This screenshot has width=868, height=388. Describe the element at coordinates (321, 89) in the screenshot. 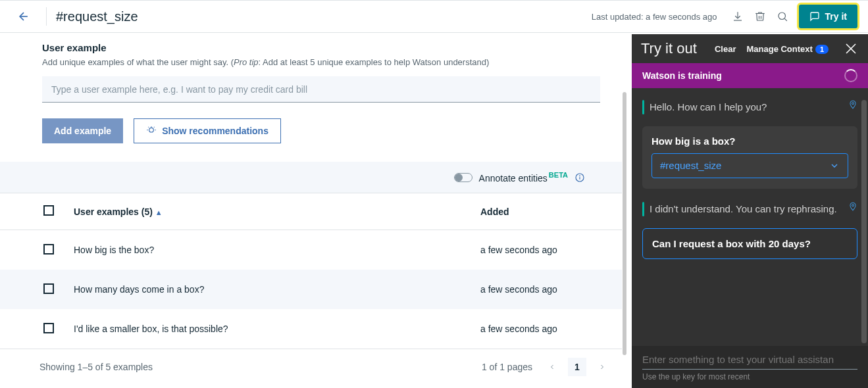

I see `user-example-input` at that location.